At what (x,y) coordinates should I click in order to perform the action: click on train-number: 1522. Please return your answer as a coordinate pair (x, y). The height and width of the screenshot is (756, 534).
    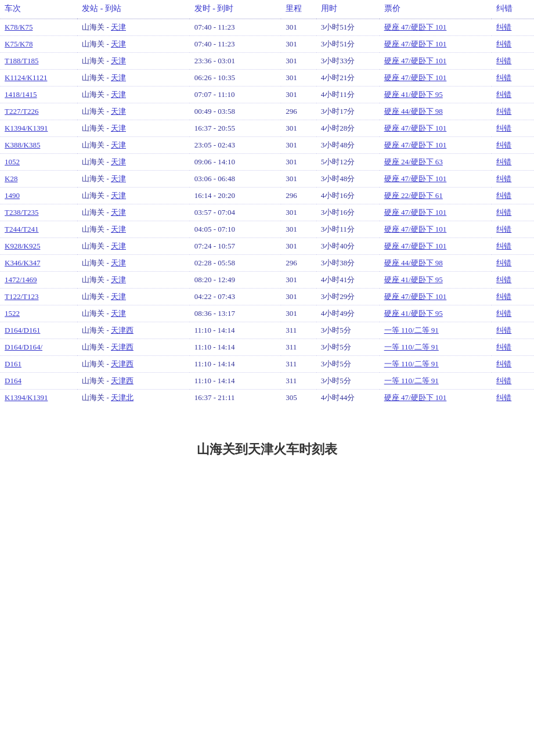
    Looking at the image, I should click on (38, 314).